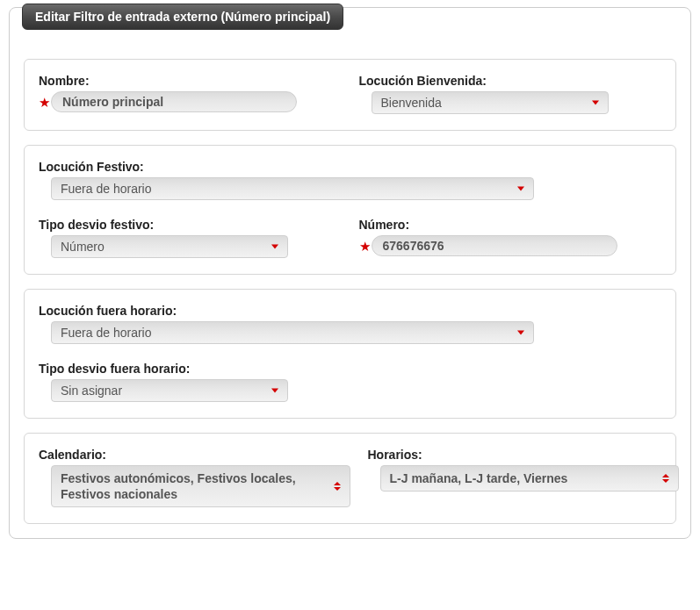 The height and width of the screenshot is (610, 700). What do you see at coordinates (480, 478) in the screenshot?
I see `select-value: L-J mañana, L-J tarde, Viernes` at bounding box center [480, 478].